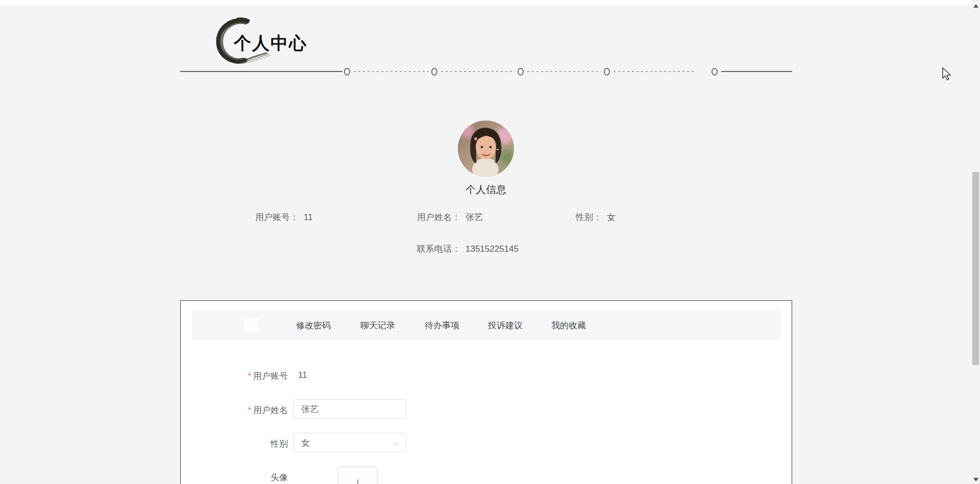 This screenshot has height=484, width=980. I want to click on form-account-label: *用户账号, so click(242, 376).